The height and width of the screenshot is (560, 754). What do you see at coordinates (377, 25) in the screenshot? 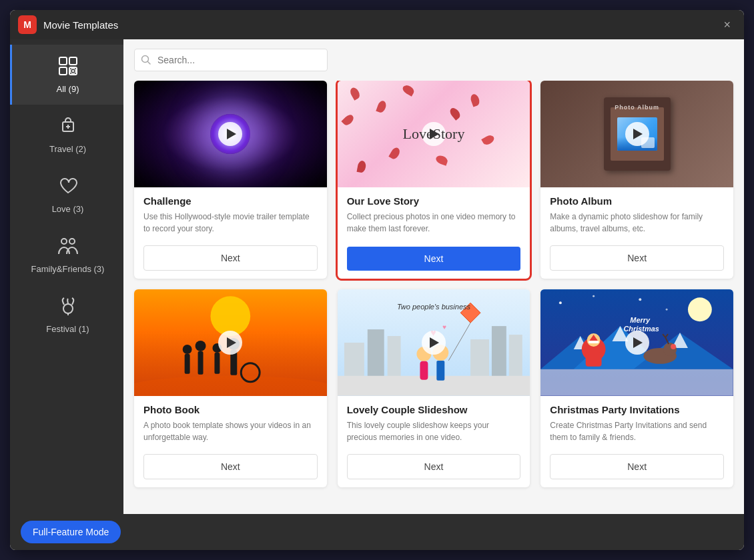
I see `titlebar: M Movie Templates ×` at bounding box center [377, 25].